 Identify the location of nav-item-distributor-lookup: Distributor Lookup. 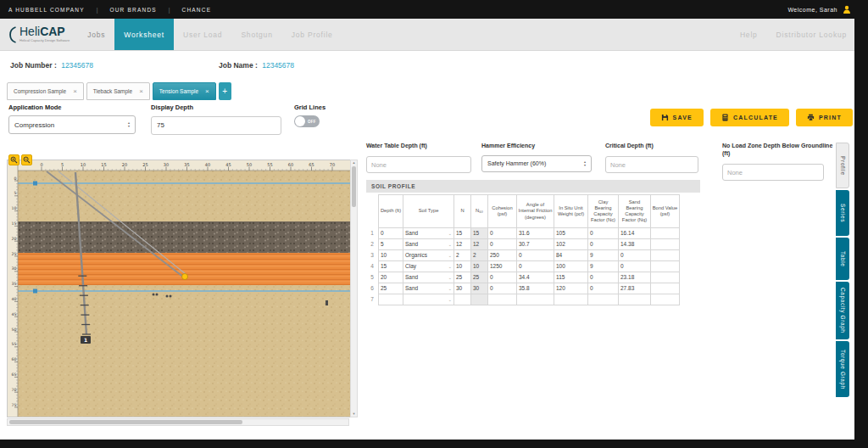
(812, 34).